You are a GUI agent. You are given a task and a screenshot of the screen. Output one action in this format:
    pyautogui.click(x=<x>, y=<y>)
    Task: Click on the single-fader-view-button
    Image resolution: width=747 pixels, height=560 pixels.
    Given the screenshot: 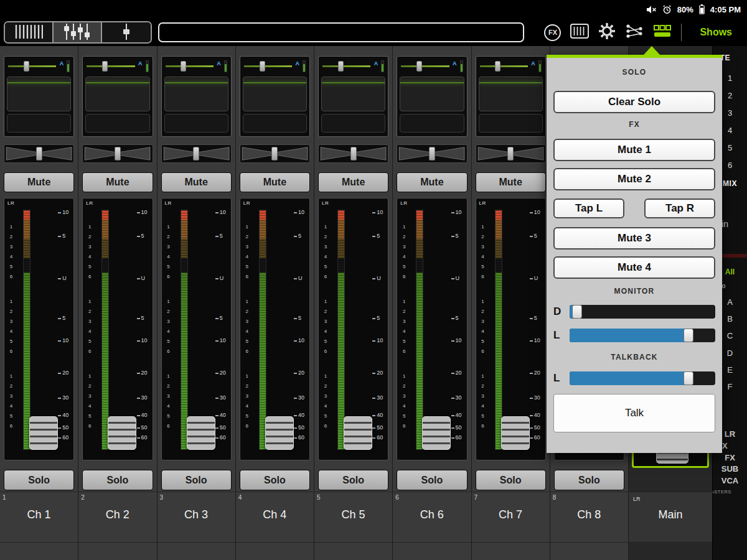 What is the action you would take?
    pyautogui.click(x=126, y=32)
    